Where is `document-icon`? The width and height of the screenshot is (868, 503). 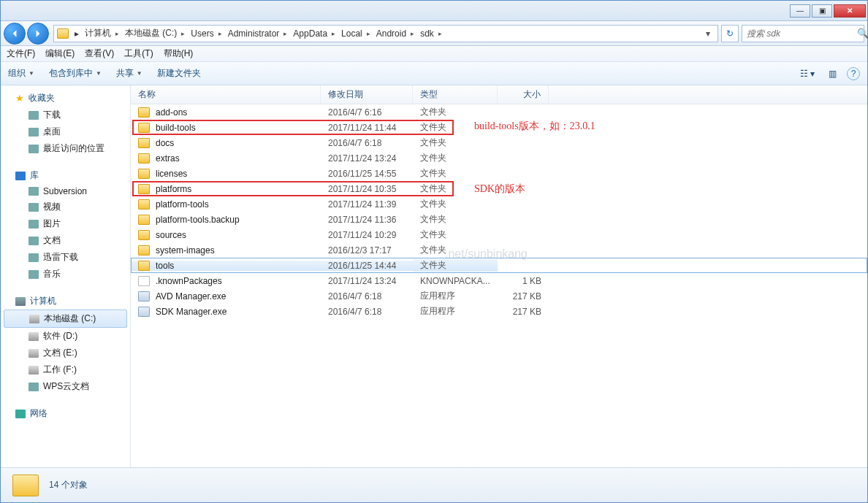 document-icon is located at coordinates (34, 241).